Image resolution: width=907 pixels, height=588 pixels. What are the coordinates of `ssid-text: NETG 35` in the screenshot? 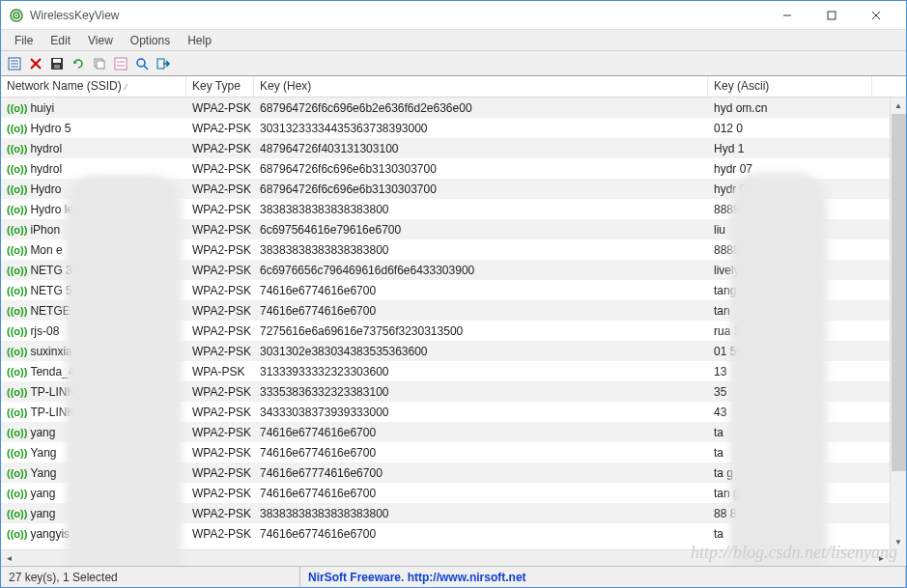 It's located at (54, 270).